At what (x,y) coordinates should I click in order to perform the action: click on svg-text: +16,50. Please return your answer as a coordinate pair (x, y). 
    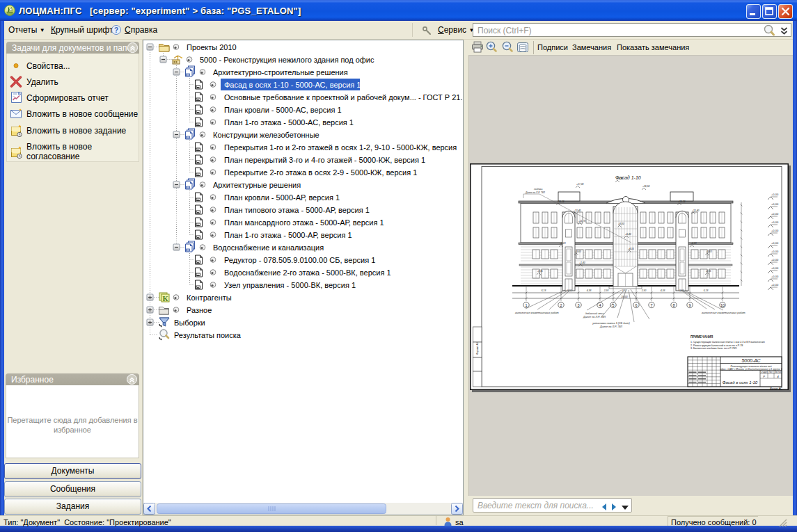
    Looking at the image, I should click on (646, 186).